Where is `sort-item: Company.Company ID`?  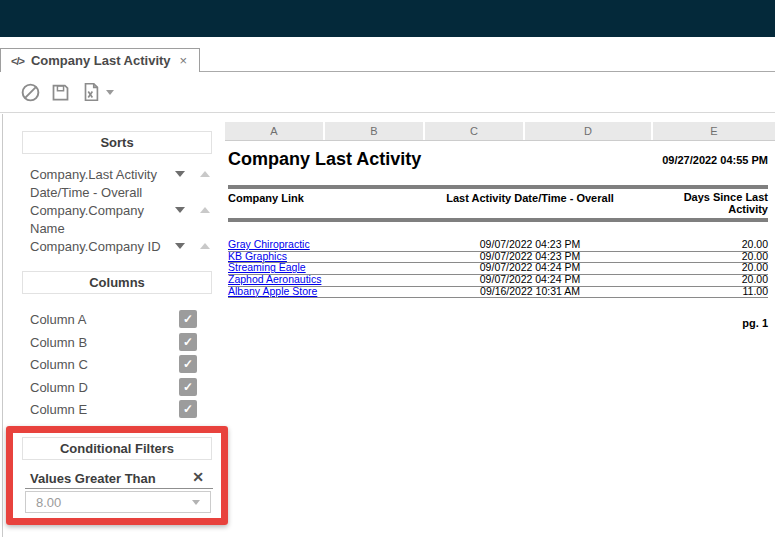
sort-item: Company.Company ID is located at coordinates (121, 247).